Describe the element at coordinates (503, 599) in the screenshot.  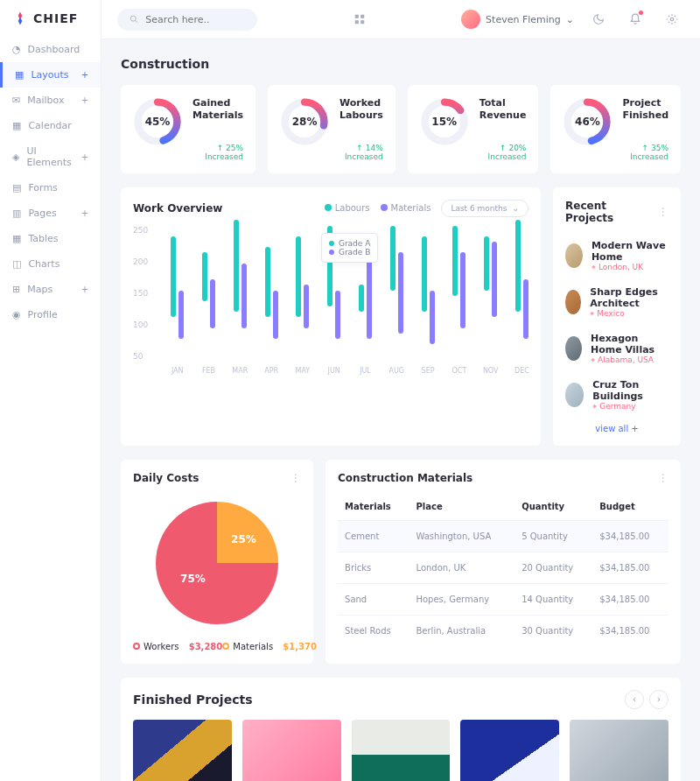
I see `table-row: SandHopes, Germany14 Quantity$34,185.00` at that location.